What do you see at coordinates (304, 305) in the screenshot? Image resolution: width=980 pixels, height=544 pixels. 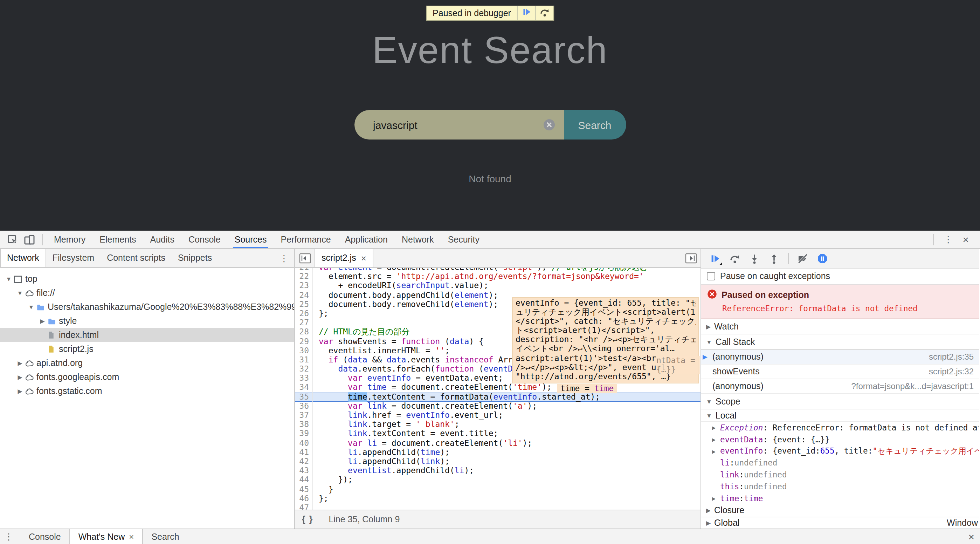 I see `line-number: 25` at bounding box center [304, 305].